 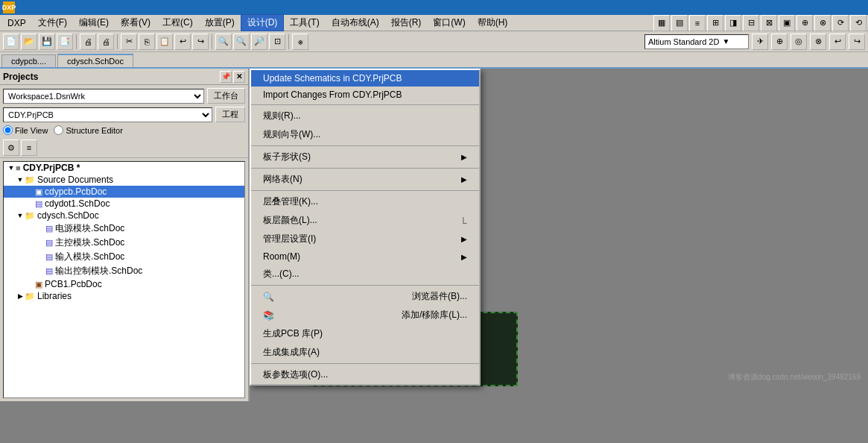 What do you see at coordinates (65, 42) in the screenshot?
I see `tb-save-all: 📑` at bounding box center [65, 42].